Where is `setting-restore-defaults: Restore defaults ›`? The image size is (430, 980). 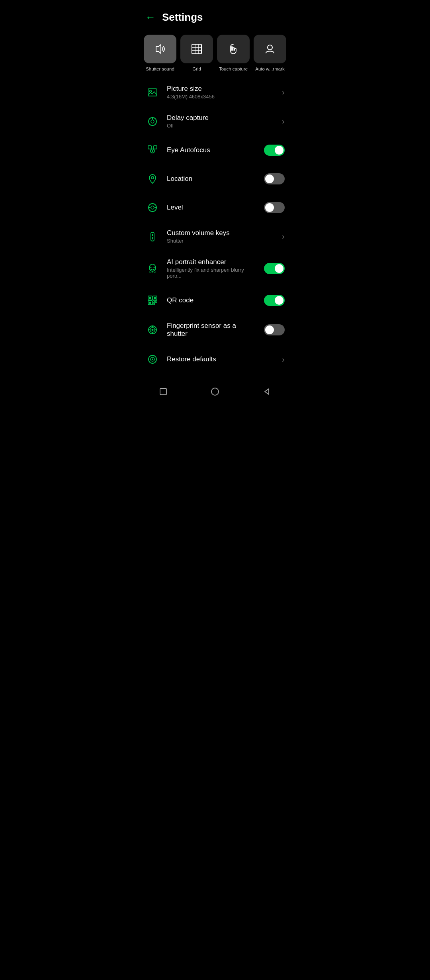
setting-restore-defaults: Restore defaults › is located at coordinates (215, 359).